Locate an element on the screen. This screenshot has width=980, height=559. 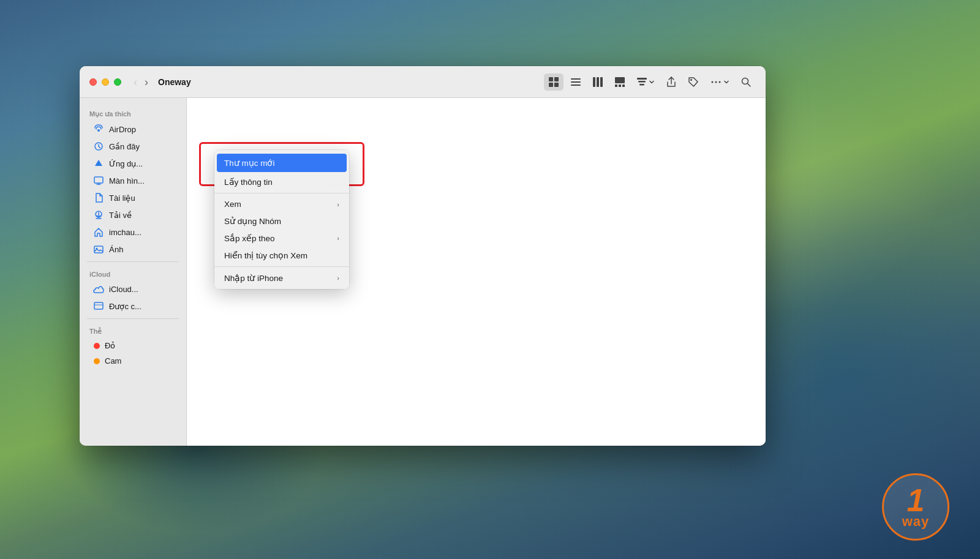
sidebar-item-imchau: imchau... is located at coordinates (133, 232).